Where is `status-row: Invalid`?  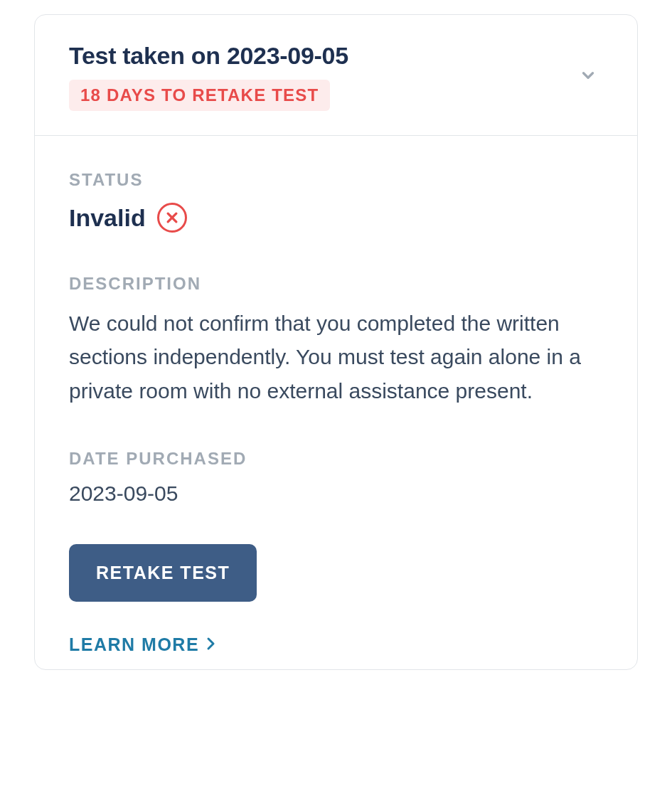
status-row: Invalid is located at coordinates (336, 218).